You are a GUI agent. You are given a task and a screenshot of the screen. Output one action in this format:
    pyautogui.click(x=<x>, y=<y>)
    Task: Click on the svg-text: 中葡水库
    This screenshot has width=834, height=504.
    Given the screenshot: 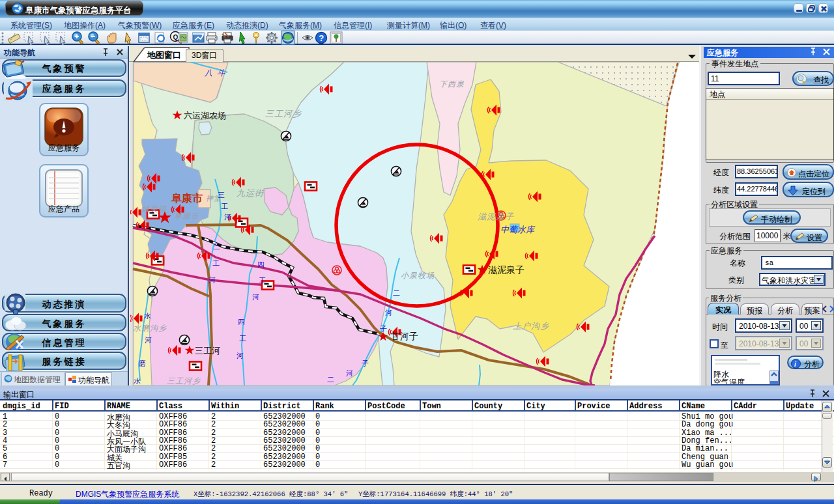 What is the action you would take?
    pyautogui.click(x=518, y=229)
    